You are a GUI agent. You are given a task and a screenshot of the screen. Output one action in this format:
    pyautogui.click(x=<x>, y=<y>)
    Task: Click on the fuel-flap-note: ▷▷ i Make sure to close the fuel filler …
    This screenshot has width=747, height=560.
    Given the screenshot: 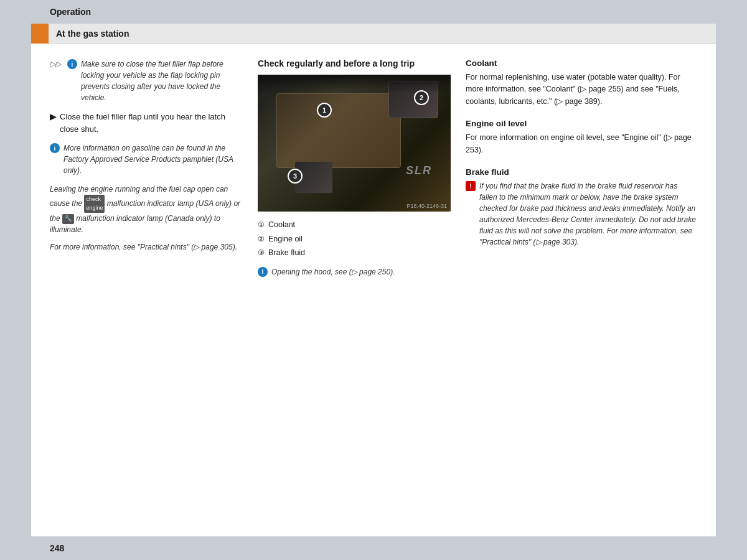 What is the action you would take?
    pyautogui.click(x=146, y=81)
    